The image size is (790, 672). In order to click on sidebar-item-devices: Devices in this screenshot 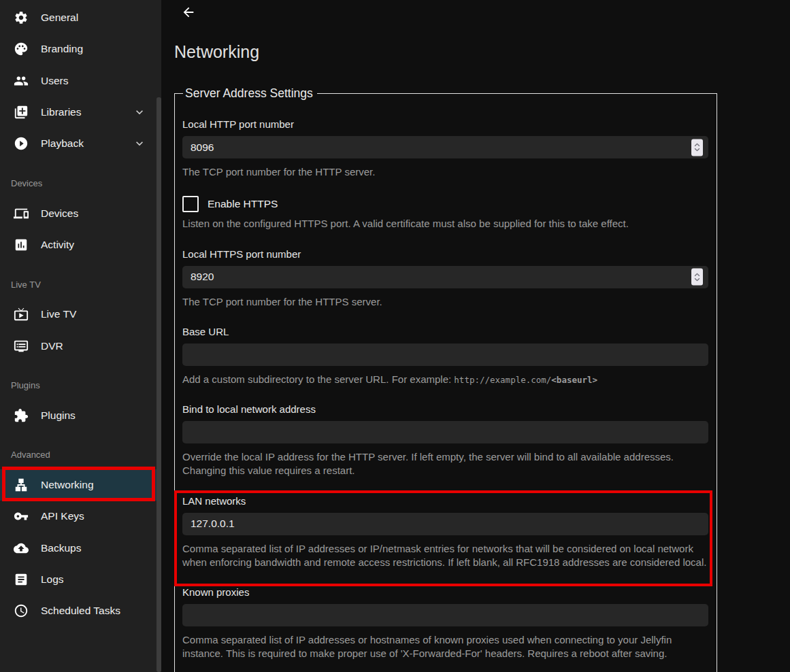, I will do `click(80, 213)`.